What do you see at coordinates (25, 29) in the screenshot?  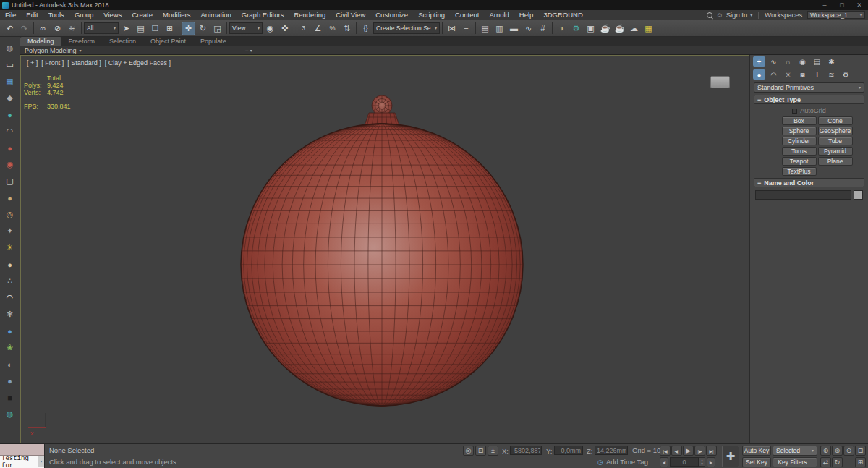 I see `redo-icon: ↷` at bounding box center [25, 29].